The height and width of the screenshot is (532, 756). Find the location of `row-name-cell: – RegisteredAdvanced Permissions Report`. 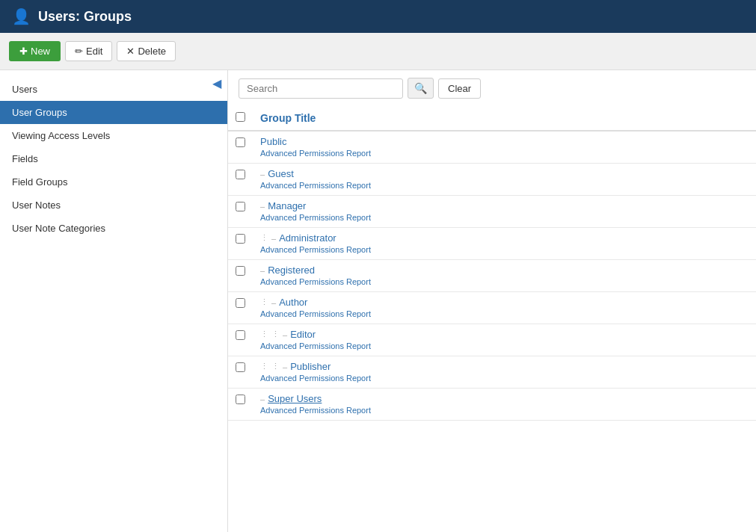

row-name-cell: – RegisteredAdvanced Permissions Report is located at coordinates (504, 276).